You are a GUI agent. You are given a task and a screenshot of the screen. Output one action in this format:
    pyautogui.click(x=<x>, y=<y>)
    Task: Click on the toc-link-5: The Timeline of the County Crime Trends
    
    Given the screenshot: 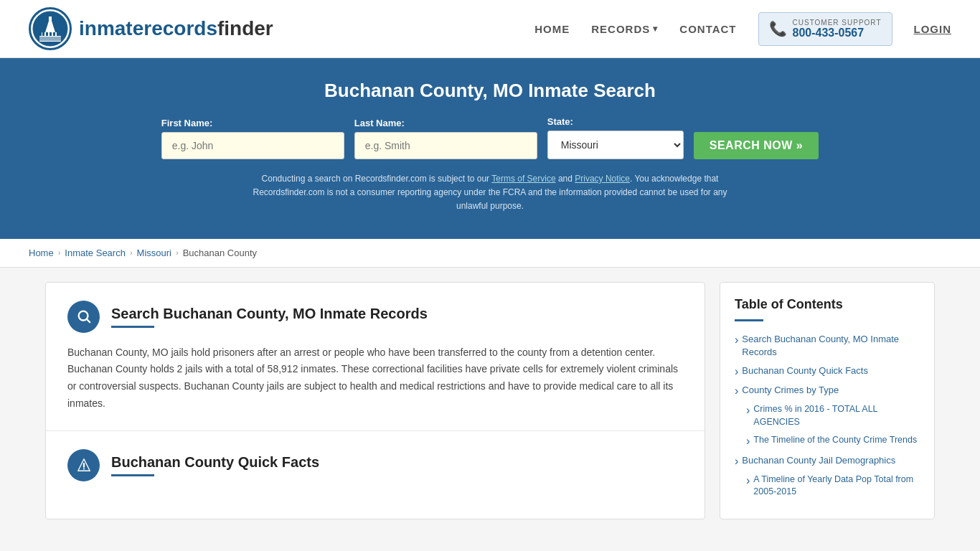 What is the action you would take?
    pyautogui.click(x=833, y=441)
    